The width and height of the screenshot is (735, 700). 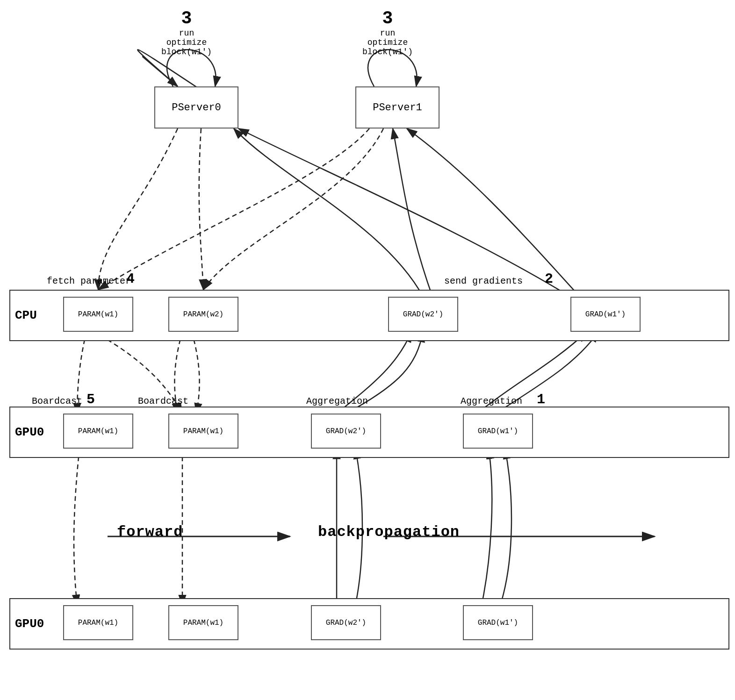 I want to click on aggregation2-label: Aggregation, so click(x=491, y=401).